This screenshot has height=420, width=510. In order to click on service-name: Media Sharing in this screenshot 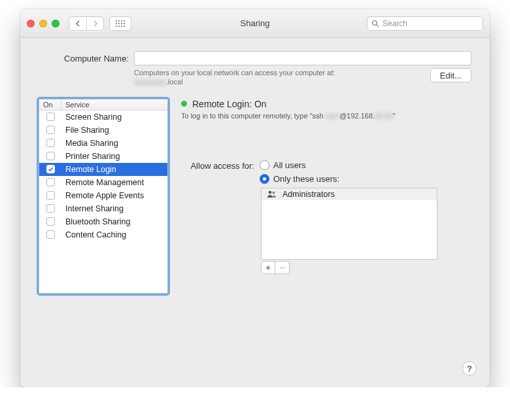, I will do `click(114, 143)`.